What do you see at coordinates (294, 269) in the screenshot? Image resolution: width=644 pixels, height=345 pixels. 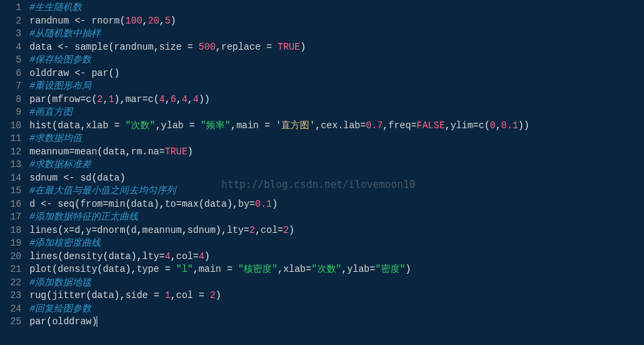 I see `code-token: xlab` at bounding box center [294, 269].